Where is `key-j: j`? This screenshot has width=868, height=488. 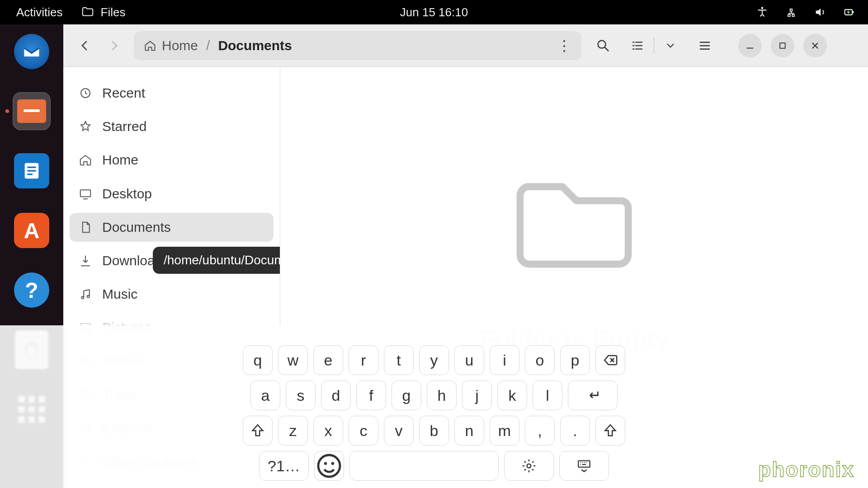 key-j: j is located at coordinates (477, 395).